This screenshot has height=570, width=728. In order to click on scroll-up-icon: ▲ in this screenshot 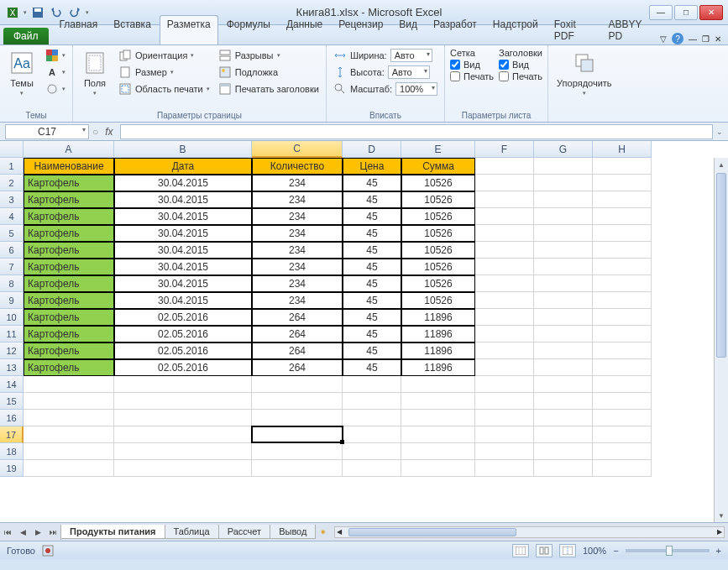, I will do `click(721, 165)`.